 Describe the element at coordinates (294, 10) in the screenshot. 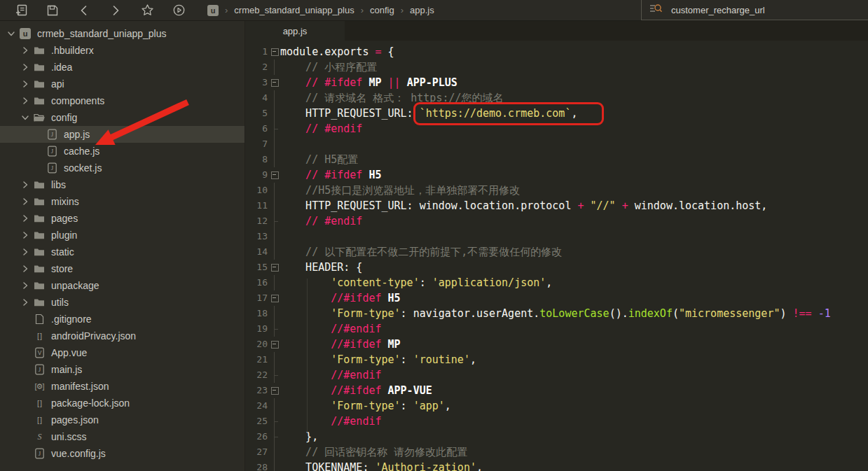

I see `breadcrumb-item: crmeb_standard_uniapp_plus` at that location.